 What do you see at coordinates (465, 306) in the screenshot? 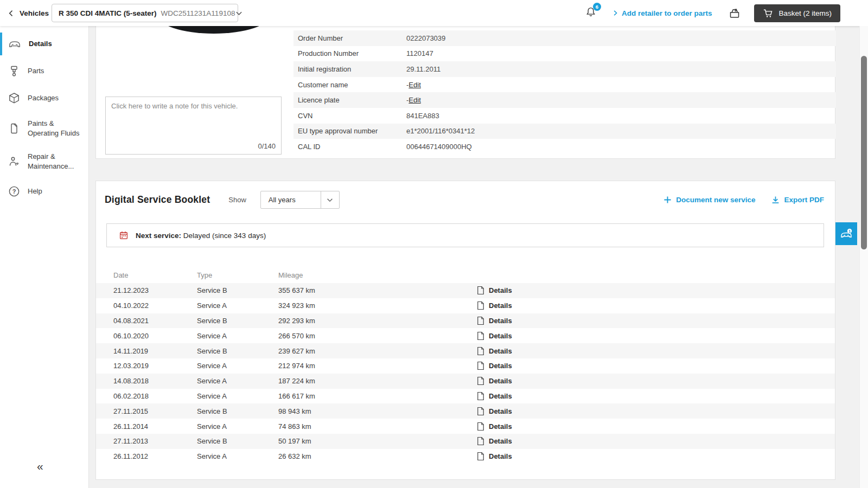
I see `service-row: 04.10.2022Service A324 923 kmDetails` at bounding box center [465, 306].